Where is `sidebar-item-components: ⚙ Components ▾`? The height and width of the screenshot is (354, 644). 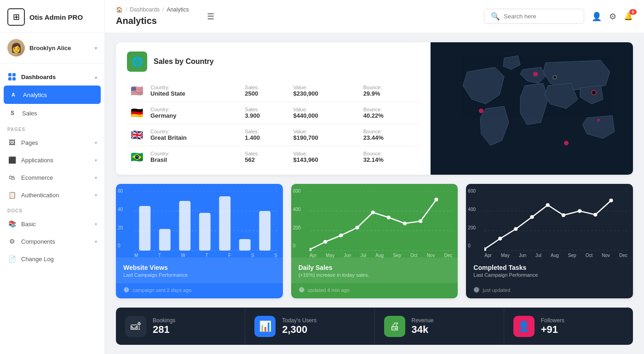
sidebar-item-components: ⚙ Components ▾ is located at coordinates (52, 241).